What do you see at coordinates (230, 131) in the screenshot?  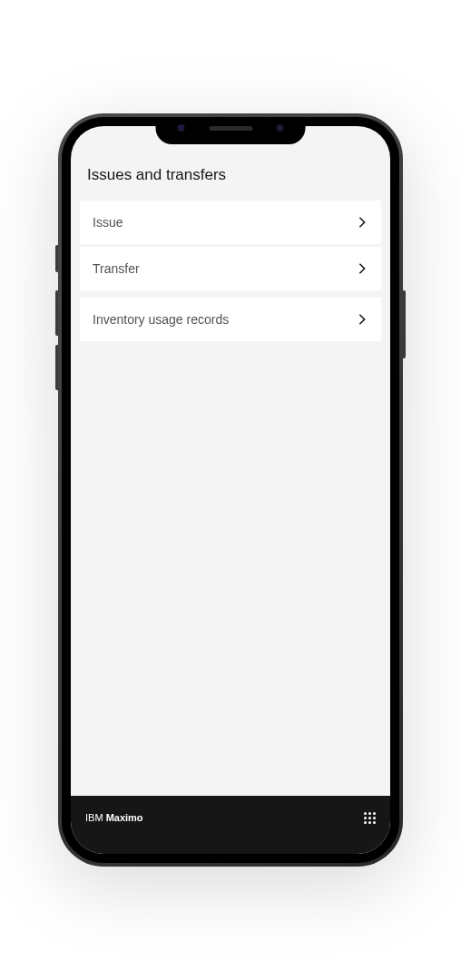 I see `phone-notch` at bounding box center [230, 131].